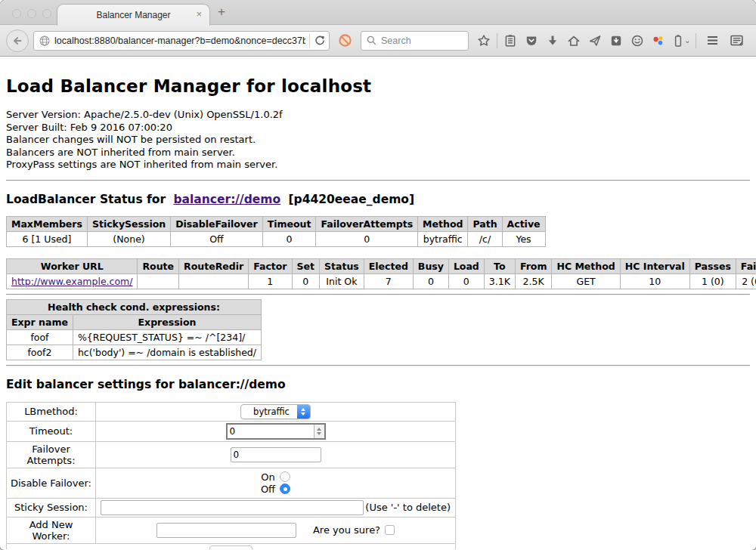 The image size is (756, 550). I want to click on column-header: Timeout, so click(289, 224).